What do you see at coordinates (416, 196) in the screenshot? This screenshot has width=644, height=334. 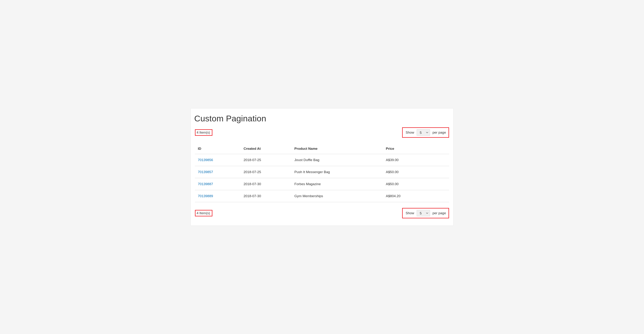 I see `cell-price: A$804.20` at bounding box center [416, 196].